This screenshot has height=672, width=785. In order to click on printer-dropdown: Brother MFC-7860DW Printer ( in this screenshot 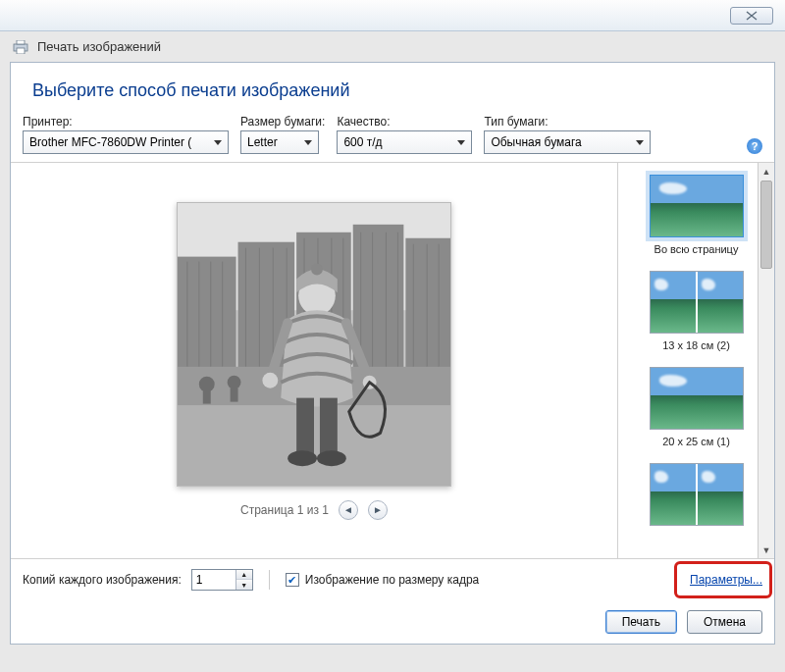, I will do `click(126, 142)`.